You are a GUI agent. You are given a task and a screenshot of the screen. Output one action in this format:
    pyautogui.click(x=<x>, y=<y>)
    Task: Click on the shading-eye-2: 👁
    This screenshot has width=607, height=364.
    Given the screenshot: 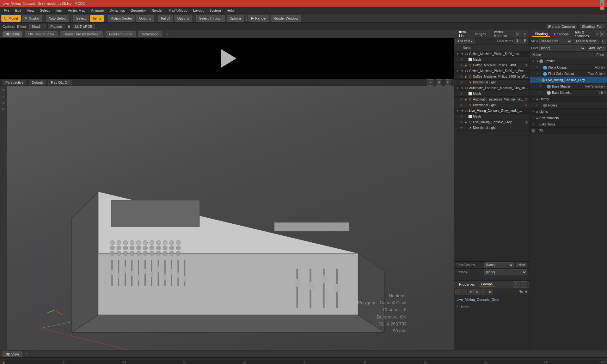 What is the action you would take?
    pyautogui.click(x=537, y=68)
    